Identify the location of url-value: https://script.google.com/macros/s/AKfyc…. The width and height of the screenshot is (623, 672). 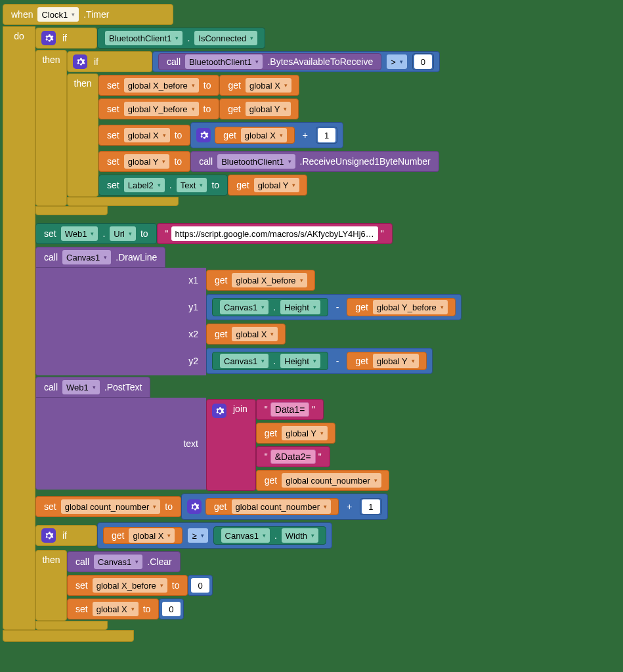
(274, 234).